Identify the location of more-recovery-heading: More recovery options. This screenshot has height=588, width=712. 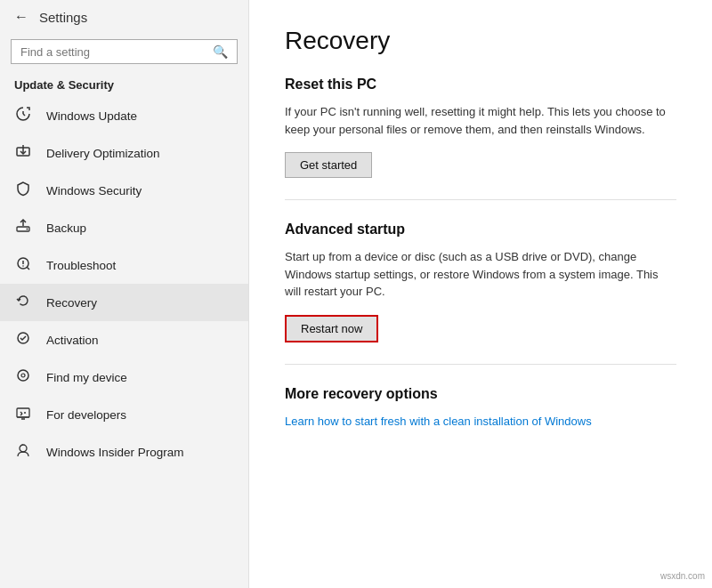
(481, 394).